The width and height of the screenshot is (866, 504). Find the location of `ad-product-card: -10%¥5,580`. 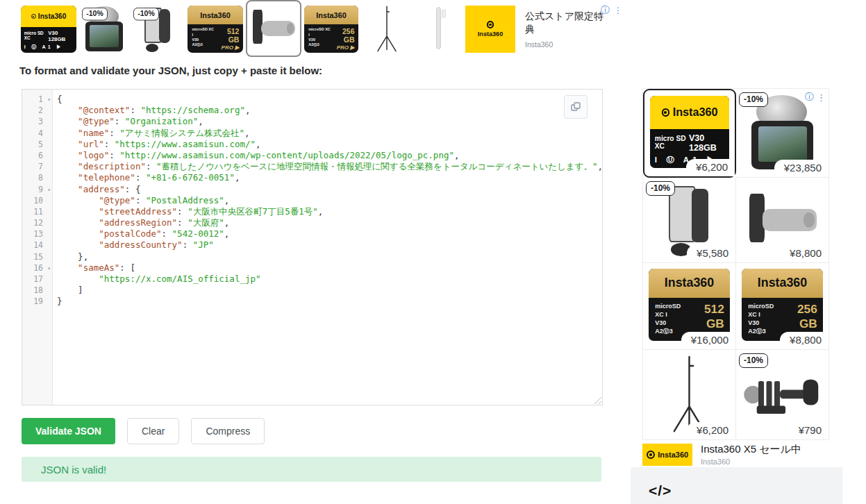

ad-product-card: -10%¥5,580 is located at coordinates (690, 221).